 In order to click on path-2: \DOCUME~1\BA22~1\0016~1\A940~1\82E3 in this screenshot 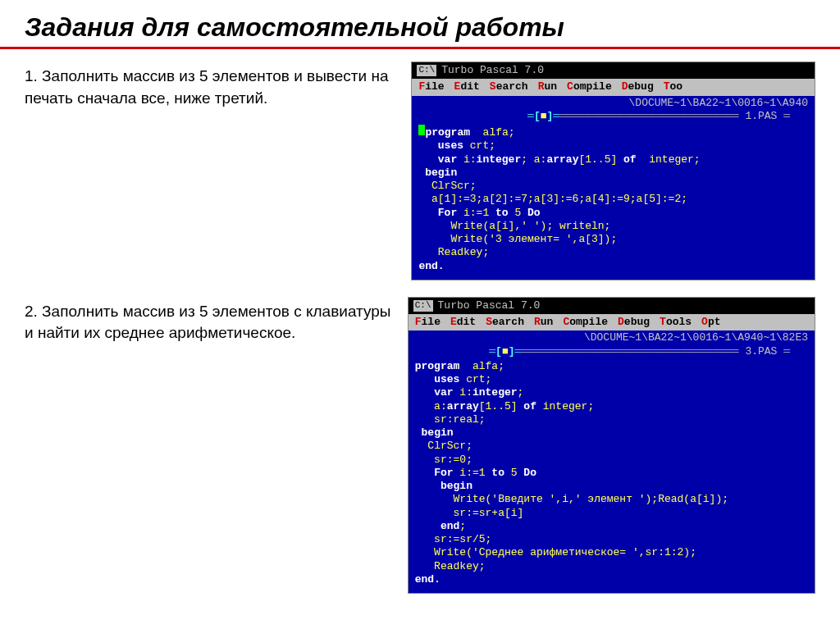, I will do `click(612, 338)`.